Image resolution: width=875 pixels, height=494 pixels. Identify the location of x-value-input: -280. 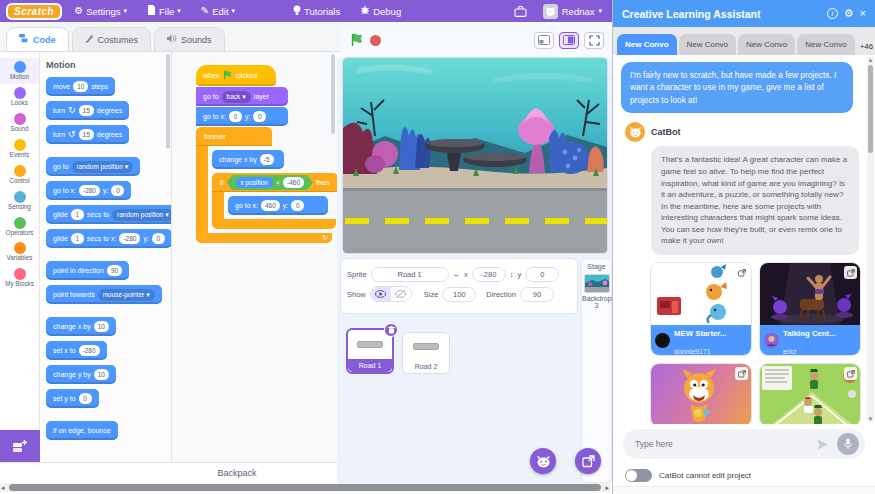
(489, 274).